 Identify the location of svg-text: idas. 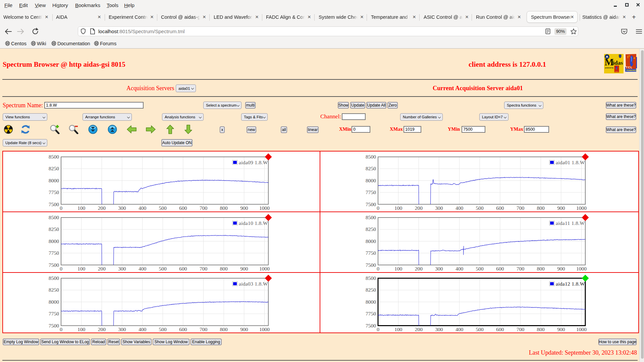
(618, 63).